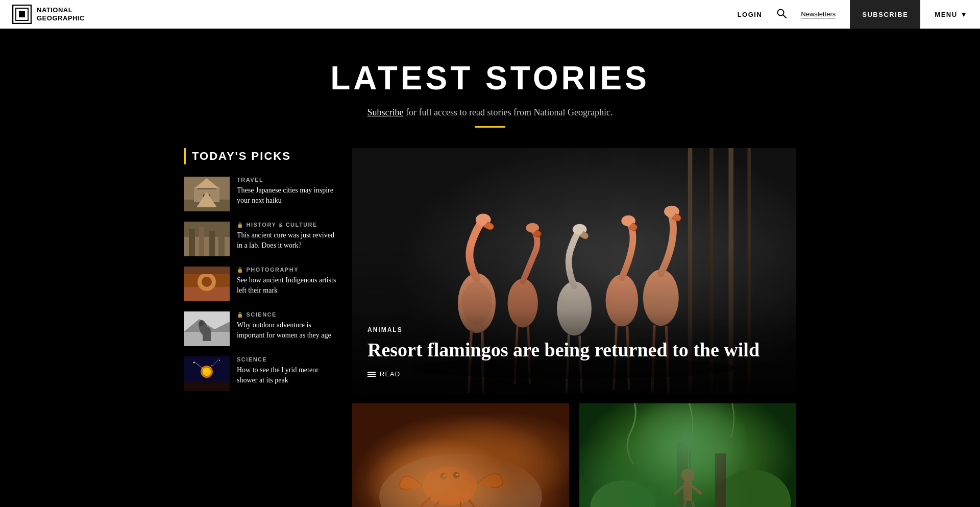 The width and height of the screenshot is (980, 507). What do you see at coordinates (372, 374) in the screenshot?
I see `read-lines-icon` at bounding box center [372, 374].